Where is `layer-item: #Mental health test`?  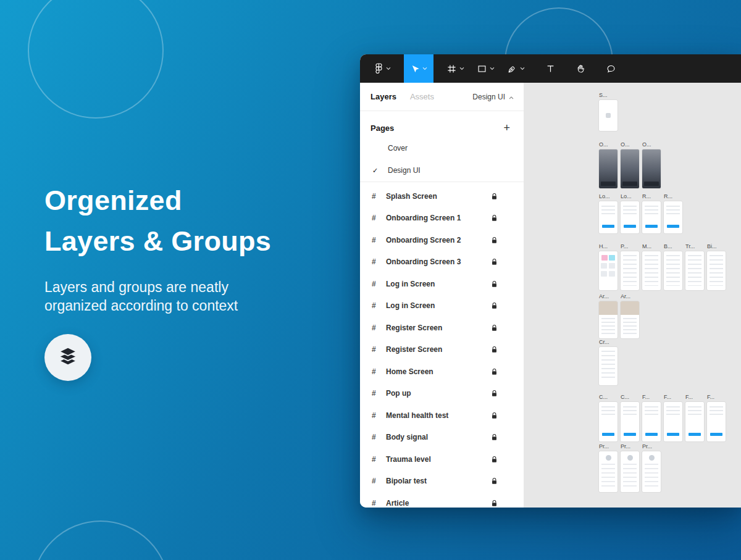 layer-item: #Mental health test is located at coordinates (442, 416).